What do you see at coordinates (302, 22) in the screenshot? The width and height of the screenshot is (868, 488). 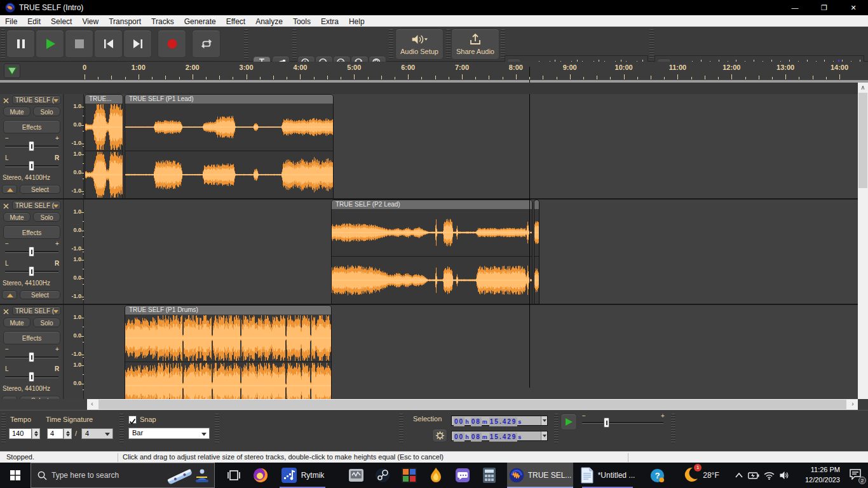 I see `menu-tools: Tools` at bounding box center [302, 22].